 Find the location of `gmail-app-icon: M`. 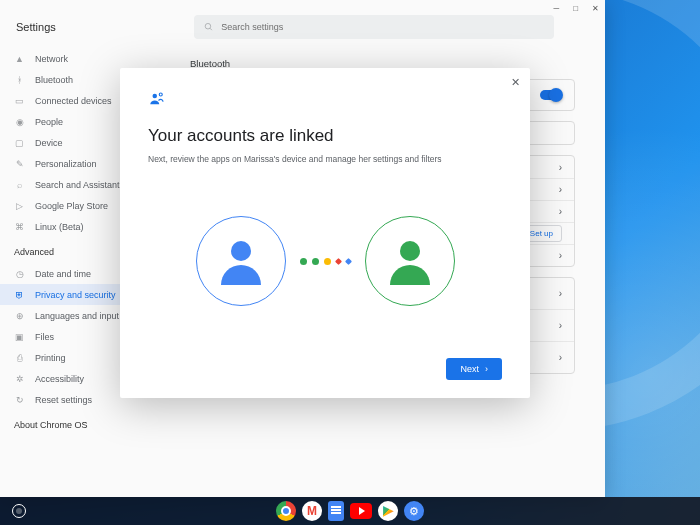

gmail-app-icon: M is located at coordinates (312, 511).